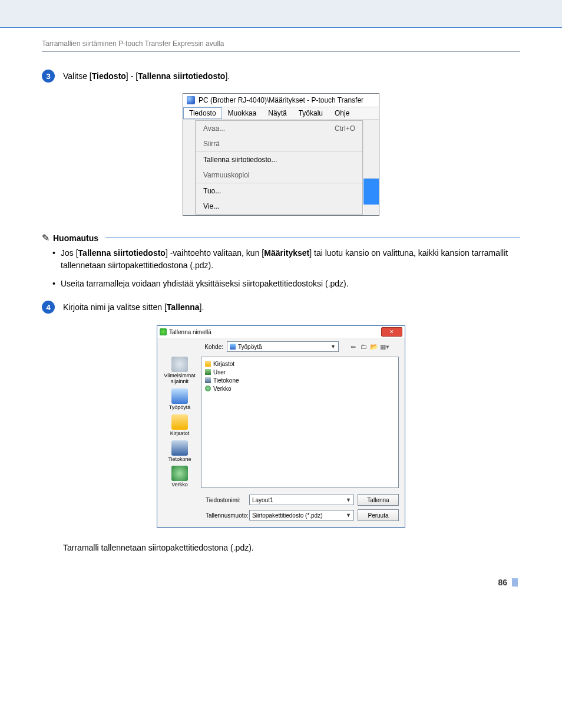 This screenshot has height=728, width=562. I want to click on kohde-value: Työpöytä, so click(250, 347).